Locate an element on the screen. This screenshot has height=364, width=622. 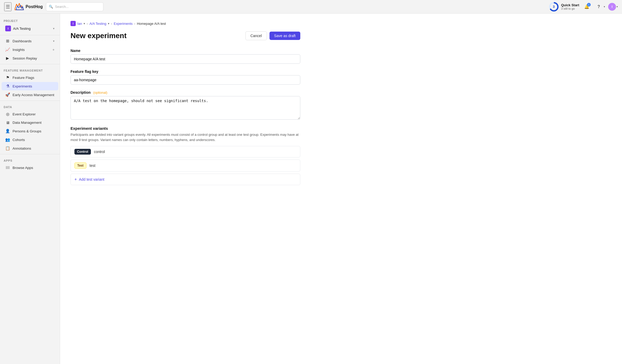
flag-key-input is located at coordinates (185, 80).